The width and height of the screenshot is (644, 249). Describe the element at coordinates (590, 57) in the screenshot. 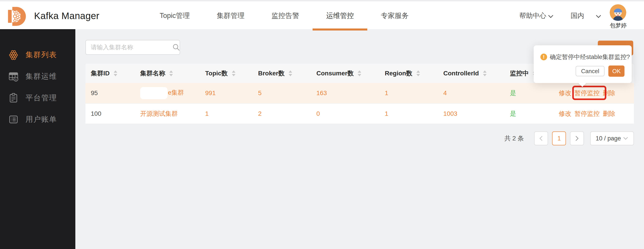

I see `popover-message: 确定暂停中经stable集群监控?` at that location.